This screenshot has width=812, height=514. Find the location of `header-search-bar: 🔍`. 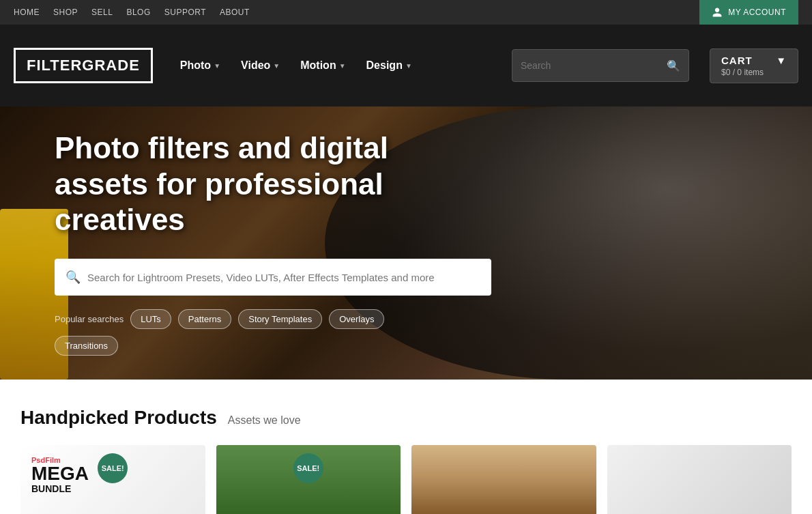

header-search-bar: 🔍 is located at coordinates (600, 66).